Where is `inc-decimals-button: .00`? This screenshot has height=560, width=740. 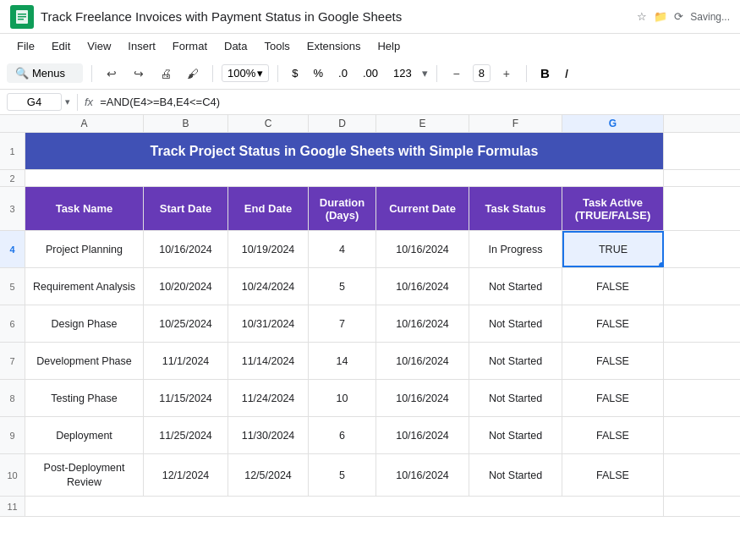 inc-decimals-button: .00 is located at coordinates (370, 73).